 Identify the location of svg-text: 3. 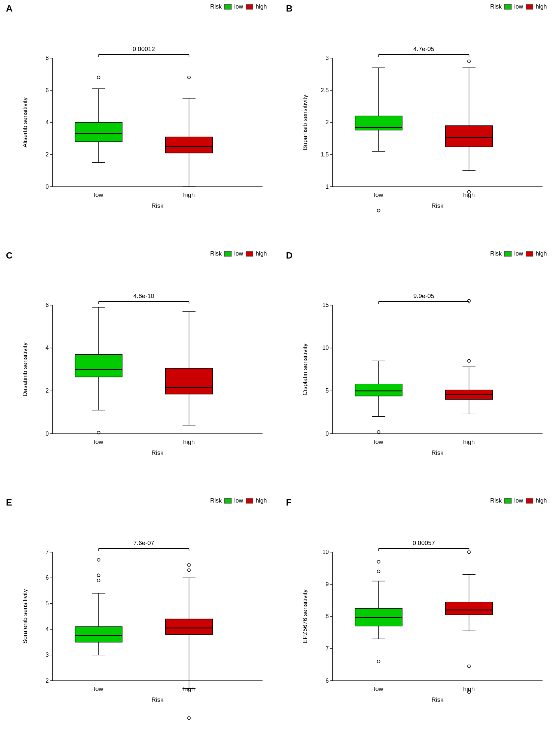
(47, 655).